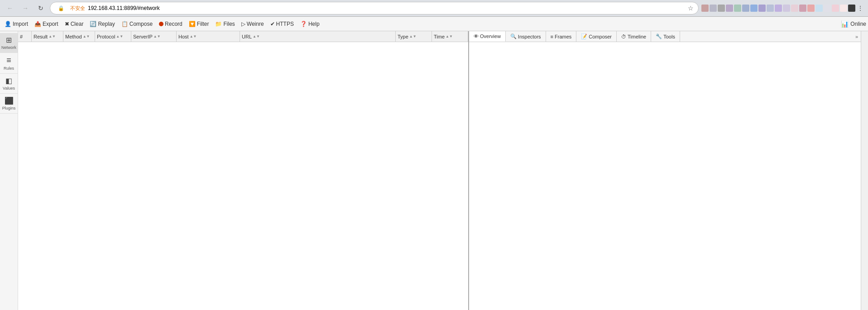 This screenshot has width=868, height=310. I want to click on col-header-host: Host ▲▼, so click(208, 36).